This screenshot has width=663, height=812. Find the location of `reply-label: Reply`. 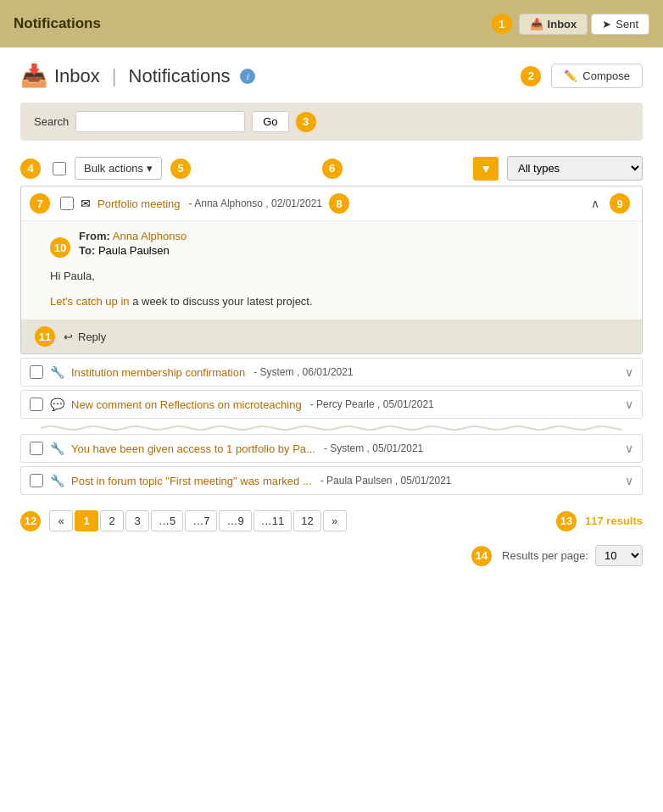

reply-label: Reply is located at coordinates (92, 337).